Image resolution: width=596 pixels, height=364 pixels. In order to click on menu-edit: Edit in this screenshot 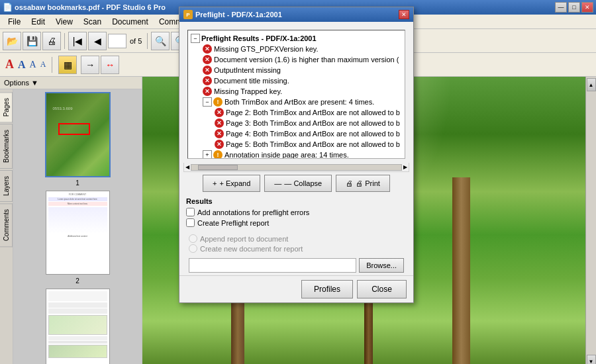, I will do `click(38, 22)`.